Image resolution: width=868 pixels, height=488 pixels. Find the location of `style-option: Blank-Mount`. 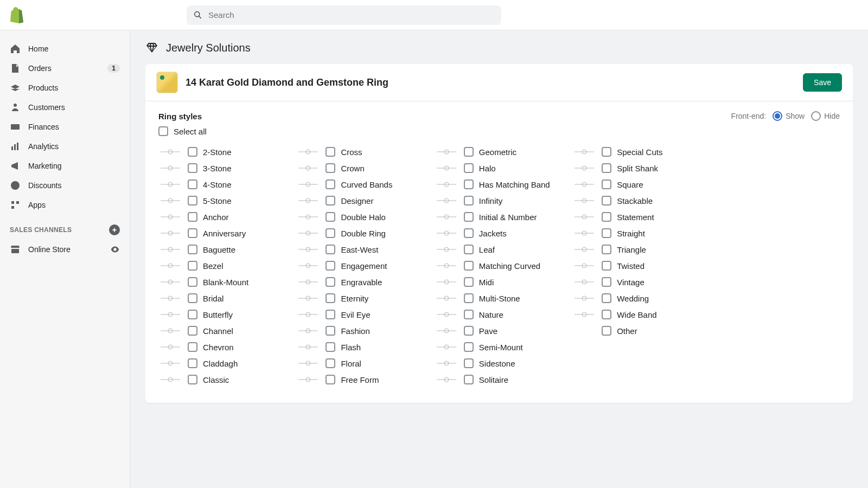

style-option: Blank-Mount is located at coordinates (223, 282).